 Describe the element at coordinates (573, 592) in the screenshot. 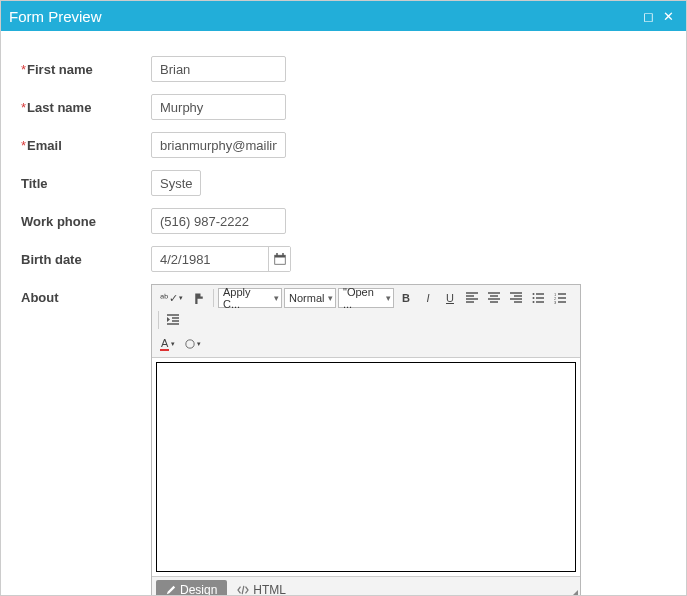

I see `resize-grip-icon` at that location.